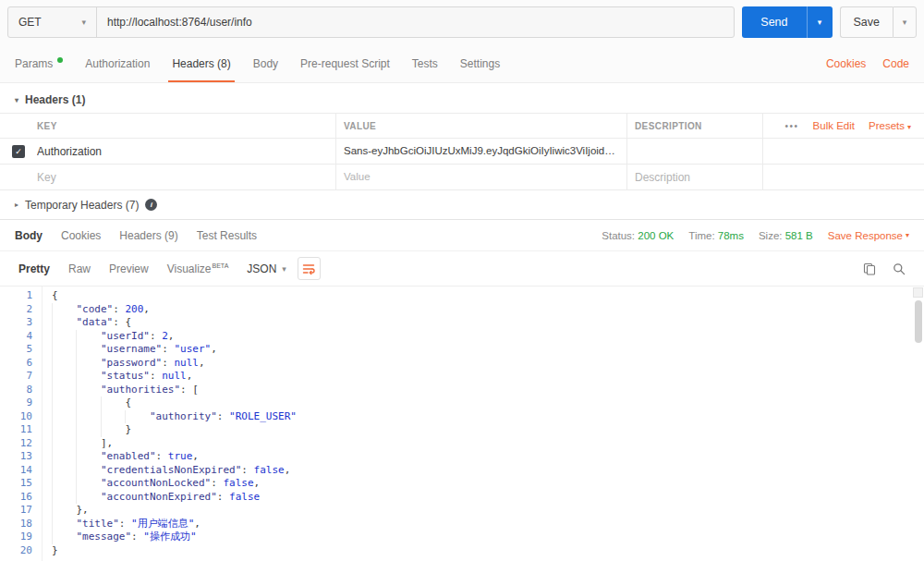  I want to click on wrap-text-button, so click(309, 268).